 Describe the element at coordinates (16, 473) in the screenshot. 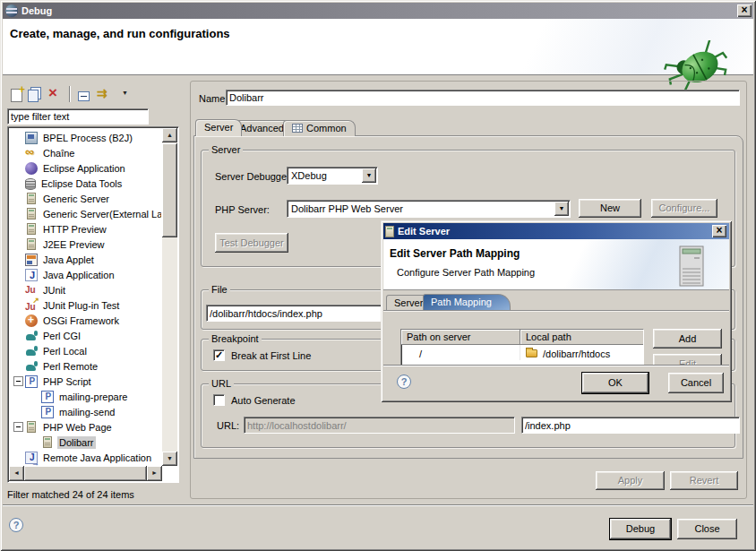

I see `scroll-left-arrow: ◄` at that location.